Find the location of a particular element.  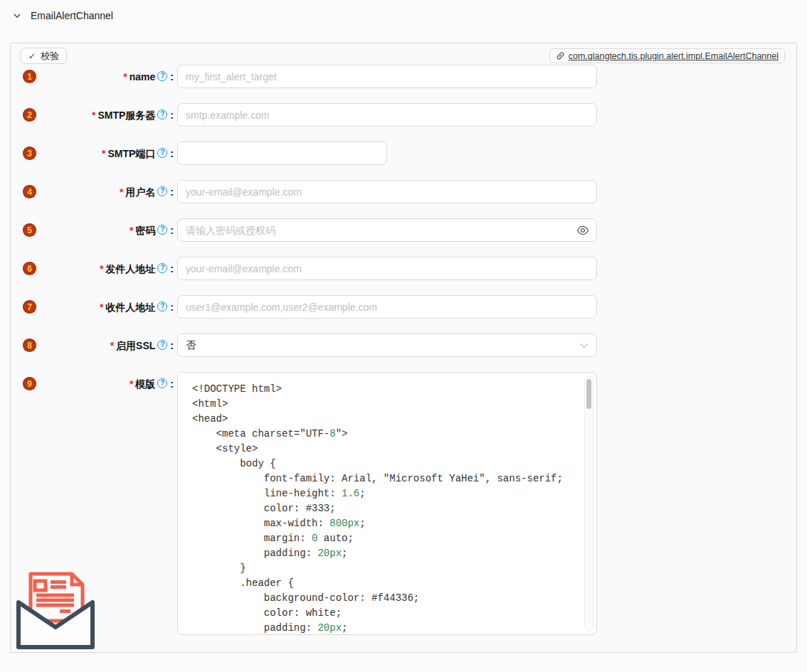

field-label-text: 密码 is located at coordinates (145, 230).